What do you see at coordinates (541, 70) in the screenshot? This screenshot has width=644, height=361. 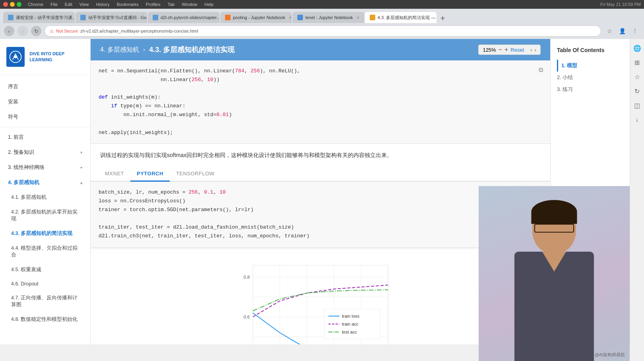 I see `copy-button-1: ⧉` at bounding box center [541, 70].